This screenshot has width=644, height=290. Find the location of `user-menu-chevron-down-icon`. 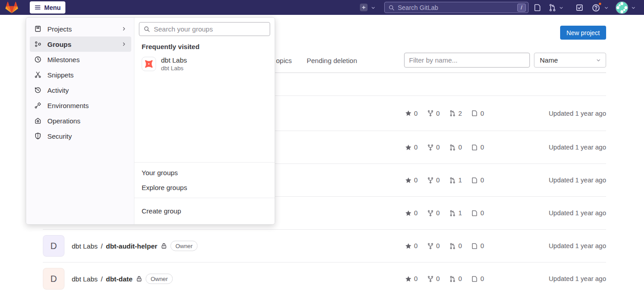

user-menu-chevron-down-icon is located at coordinates (633, 8).